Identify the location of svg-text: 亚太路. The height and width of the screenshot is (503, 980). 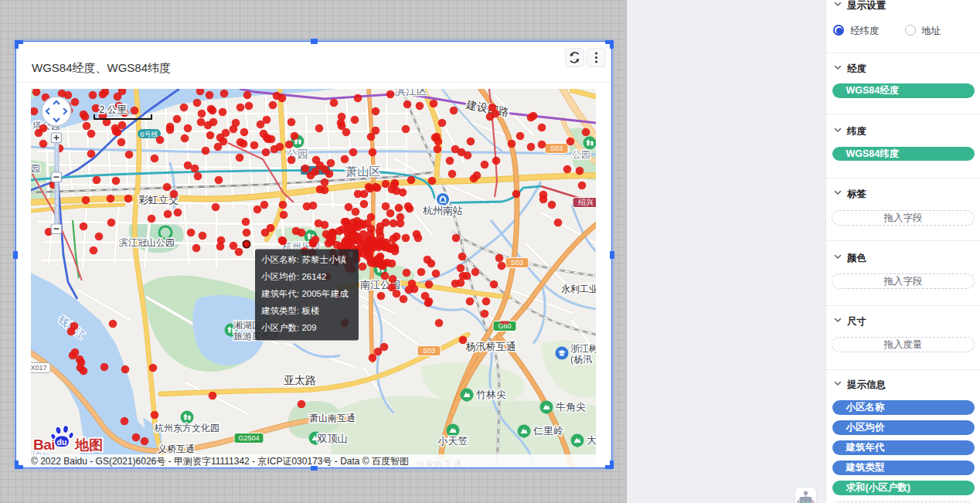
(300, 380).